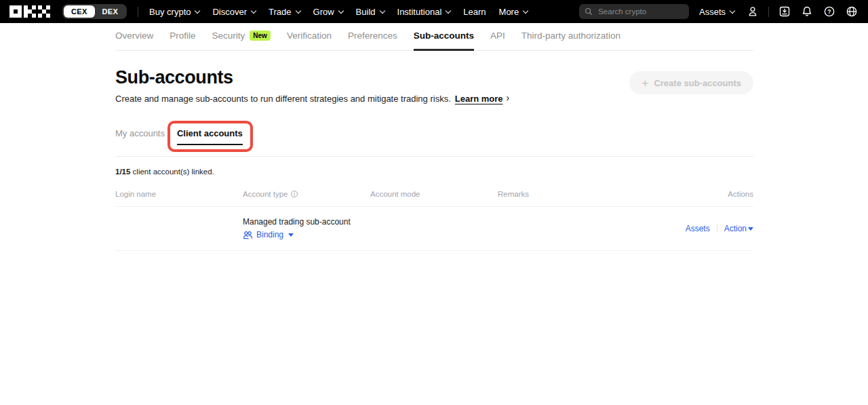  Describe the element at coordinates (312, 86) in the screenshot. I see `page-header-text: Sub-accounts Create and manage sub-accou…` at that location.